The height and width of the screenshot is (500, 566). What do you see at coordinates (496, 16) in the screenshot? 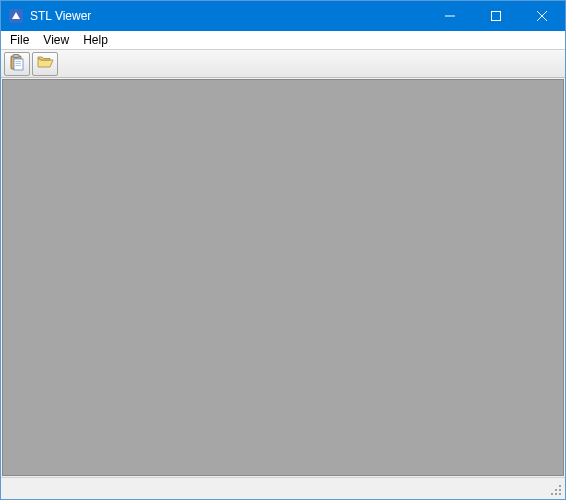
I see `window-controls` at bounding box center [496, 16].